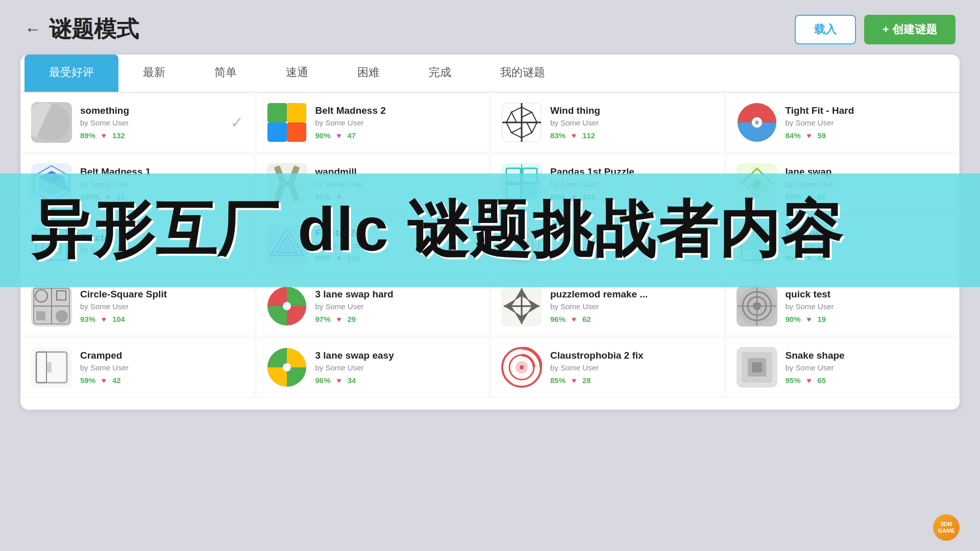 This screenshot has height=551, width=980. What do you see at coordinates (607, 367) in the screenshot?
I see `puzzle-card-19: Claustrophobia 2 fix by Some User 85% ♥ …` at bounding box center [607, 367].